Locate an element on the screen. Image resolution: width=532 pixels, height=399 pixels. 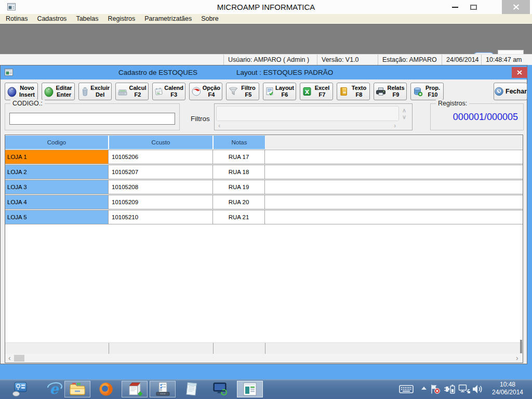
layout-button: LayoutF6 is located at coordinates (280, 91).